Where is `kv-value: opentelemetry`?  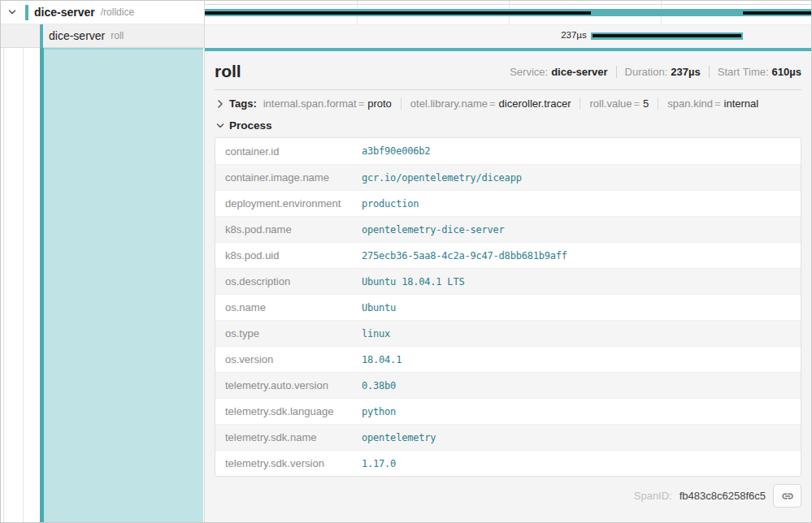 kv-value: opentelemetry is located at coordinates (398, 438).